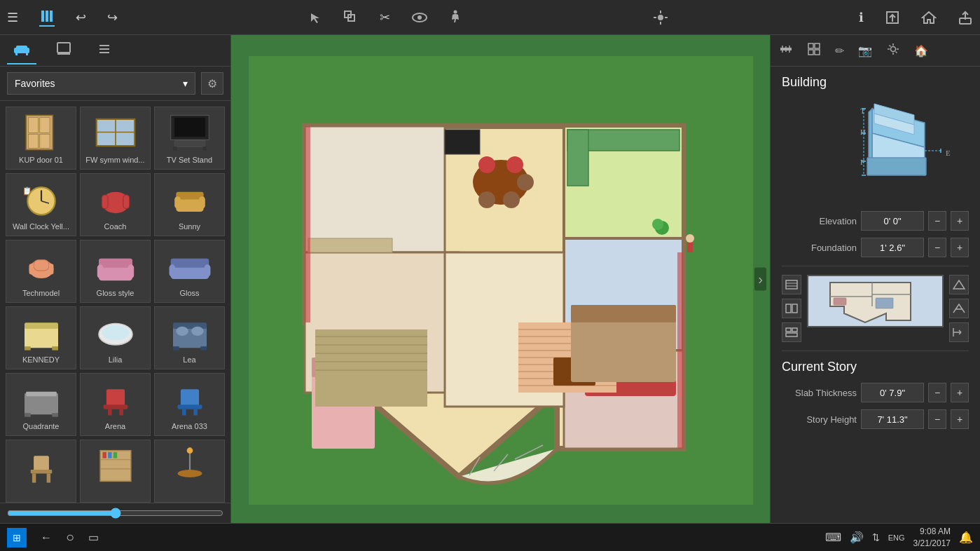 This screenshot has width=980, height=551. What do you see at coordinates (41, 404) in the screenshot?
I see `list-item: Quadrante` at bounding box center [41, 404].